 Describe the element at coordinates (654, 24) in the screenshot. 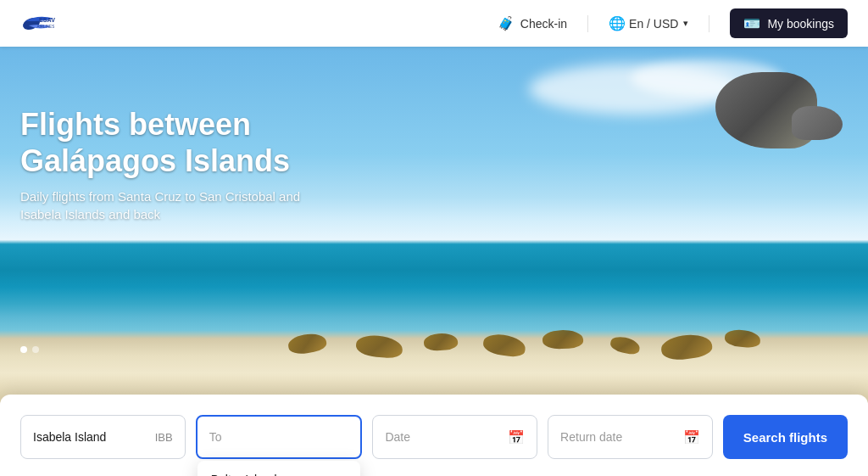

I see `language-label: En / USD` at that location.